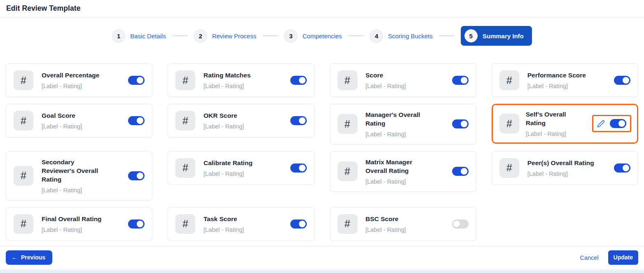 The image size is (644, 273). I want to click on stepper-step-summary-info: 5 Summary Info, so click(497, 36).